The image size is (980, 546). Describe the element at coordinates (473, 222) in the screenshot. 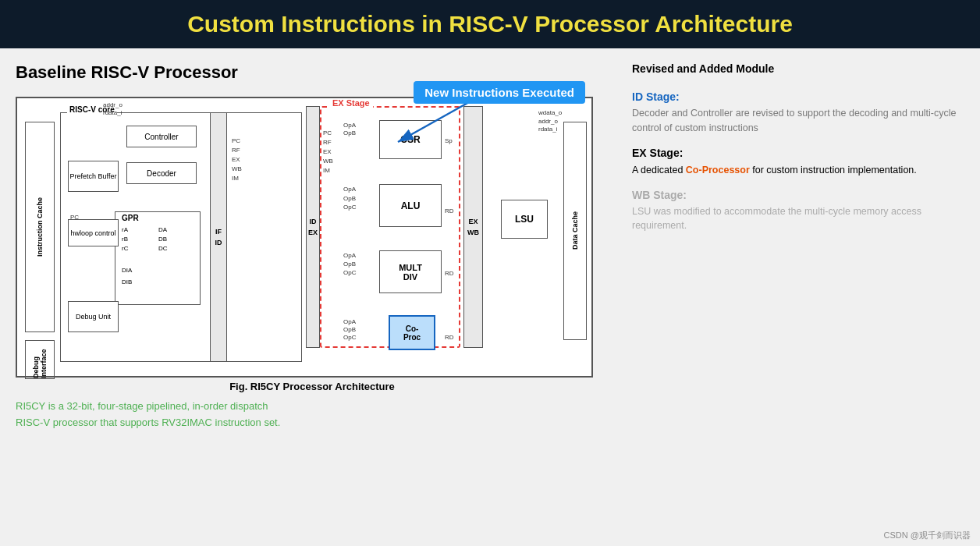

I see `ex-wb-ex: EX` at that location.